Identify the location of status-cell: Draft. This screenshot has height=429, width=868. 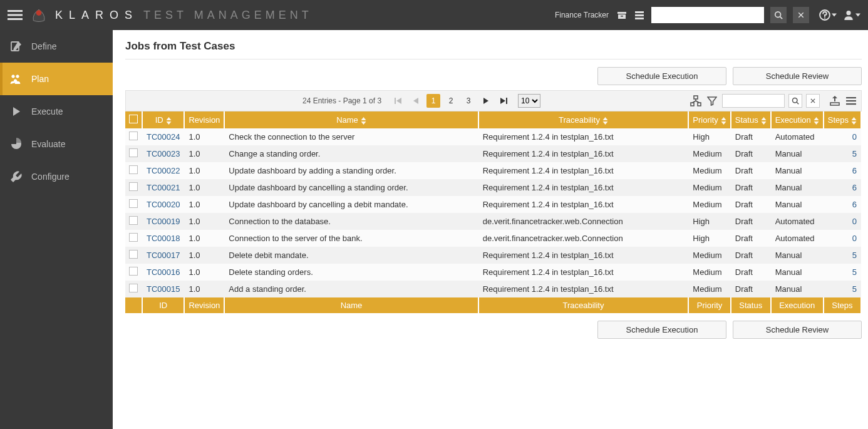
(751, 256).